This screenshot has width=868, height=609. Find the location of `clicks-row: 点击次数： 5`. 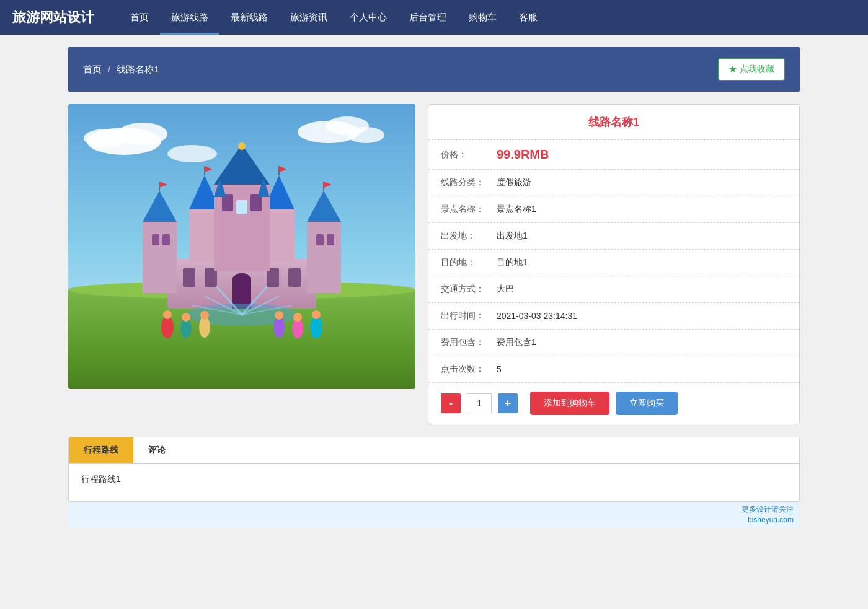

clicks-row: 点击次数： 5 is located at coordinates (614, 369).